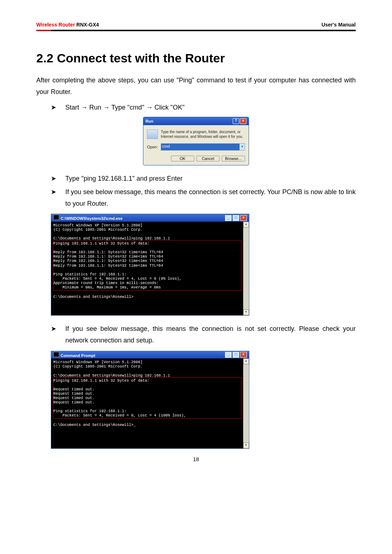  Describe the element at coordinates (147, 266) in the screenshot. I see `cmd1-highlight: Pinging 192.168.1.1 with 32 bytes of dat…` at that location.